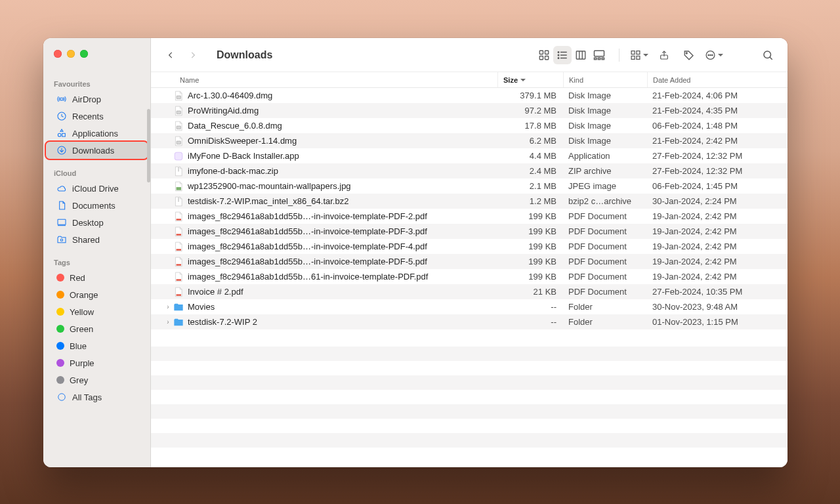  Describe the element at coordinates (469, 277) in the screenshot. I see `file-row: images_f8c29461a8ab1dd55b…61-in-invoice-…` at that location.